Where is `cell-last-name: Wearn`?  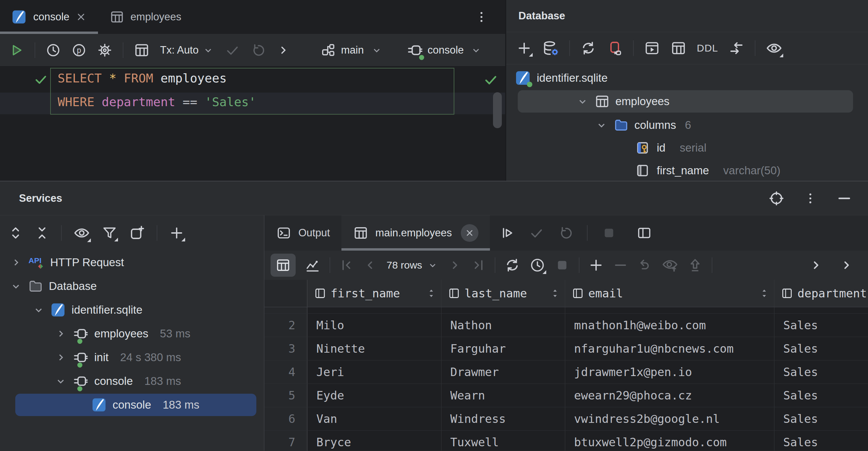
cell-last-name: Wearn is located at coordinates (503, 395).